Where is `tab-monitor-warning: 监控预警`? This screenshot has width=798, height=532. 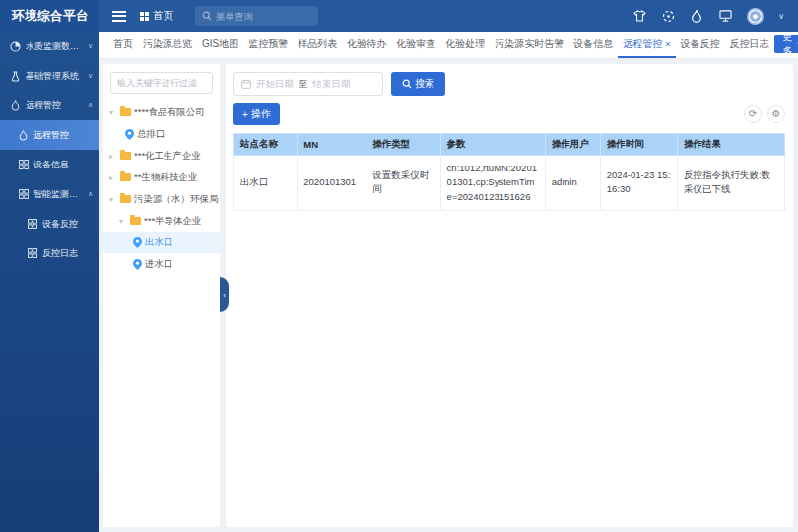
tab-monitor-warning: 监控预警 is located at coordinates (268, 45).